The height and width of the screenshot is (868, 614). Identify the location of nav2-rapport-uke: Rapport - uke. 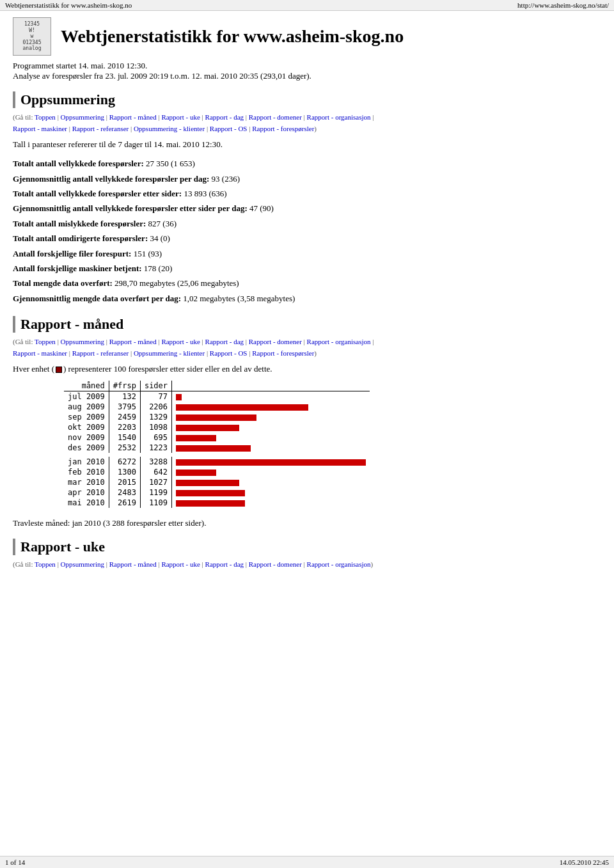
(180, 342).